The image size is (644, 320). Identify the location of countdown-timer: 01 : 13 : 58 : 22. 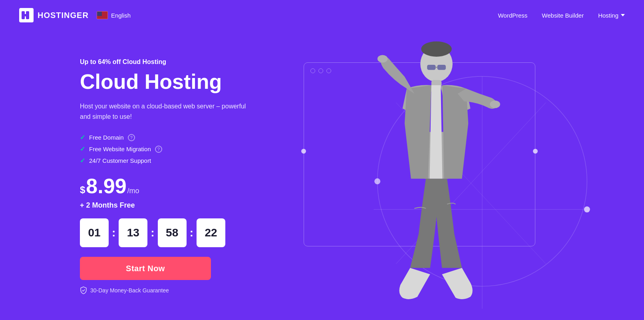
(180, 233).